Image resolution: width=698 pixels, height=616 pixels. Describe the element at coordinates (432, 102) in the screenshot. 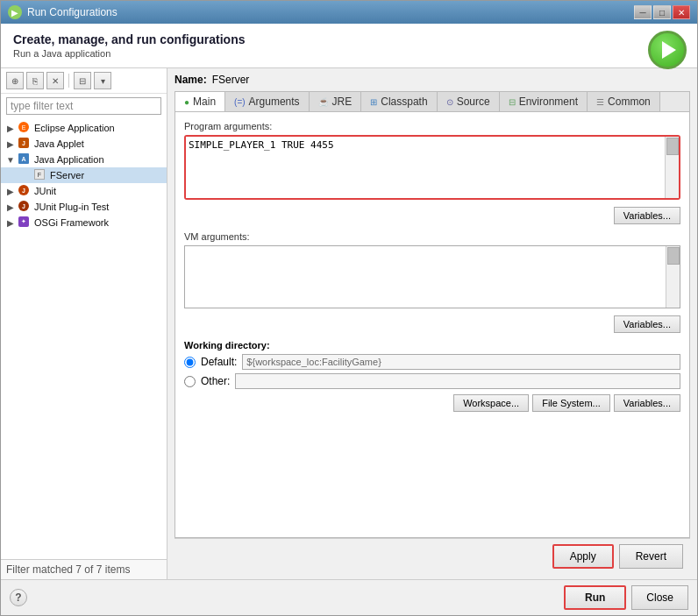

I see `tabs-bar: ● Main (=) Arguments ☕ JRE ⊞ Classpath` at that location.